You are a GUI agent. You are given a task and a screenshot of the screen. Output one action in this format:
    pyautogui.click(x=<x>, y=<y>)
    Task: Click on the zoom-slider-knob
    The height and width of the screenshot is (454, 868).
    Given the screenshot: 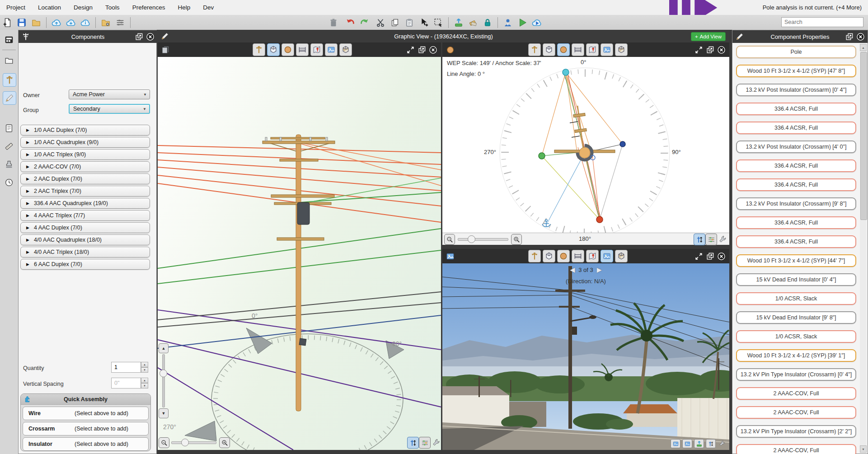 What is the action you would take?
    pyautogui.click(x=185, y=443)
    